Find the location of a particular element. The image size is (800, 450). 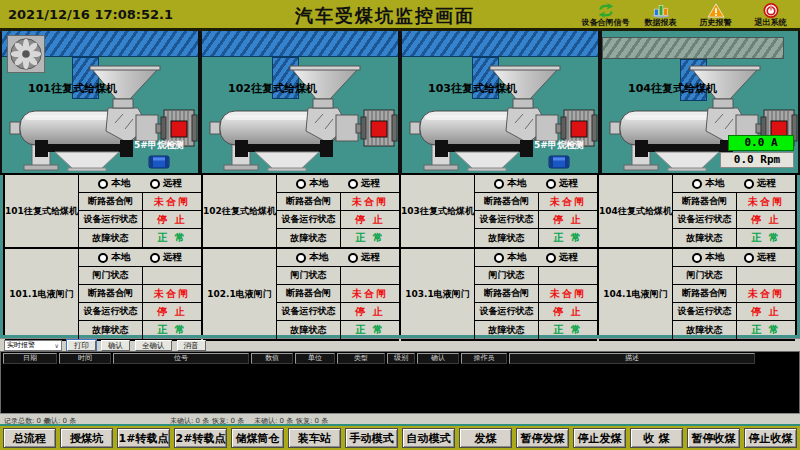

bottom-button-receive-coal: 收 煤 is located at coordinates (656, 438).